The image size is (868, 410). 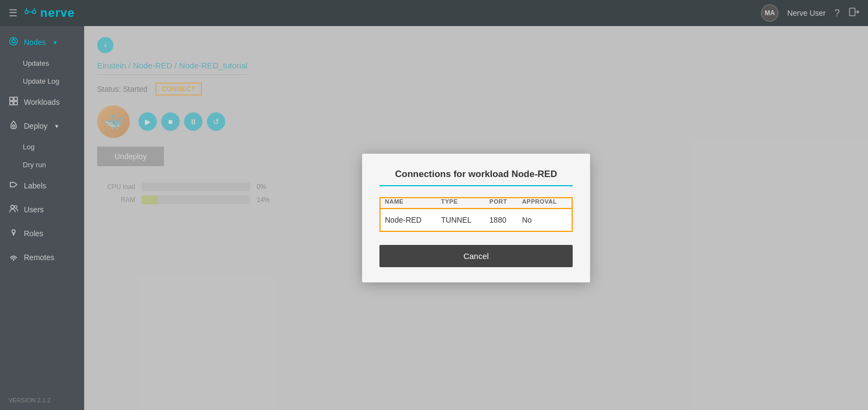 What do you see at coordinates (42, 234) in the screenshot?
I see `sidebar-item-roles: Roles` at bounding box center [42, 234].